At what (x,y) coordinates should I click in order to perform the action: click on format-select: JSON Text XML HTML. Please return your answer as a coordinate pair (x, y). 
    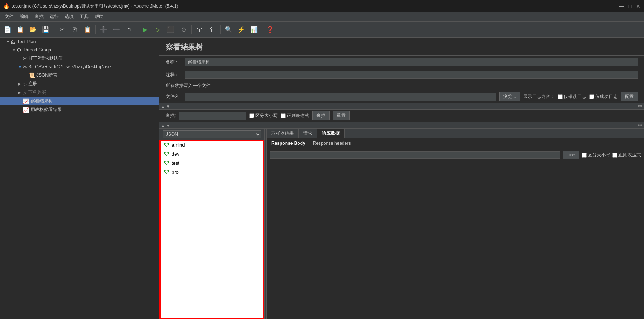
    Looking at the image, I should click on (212, 134).